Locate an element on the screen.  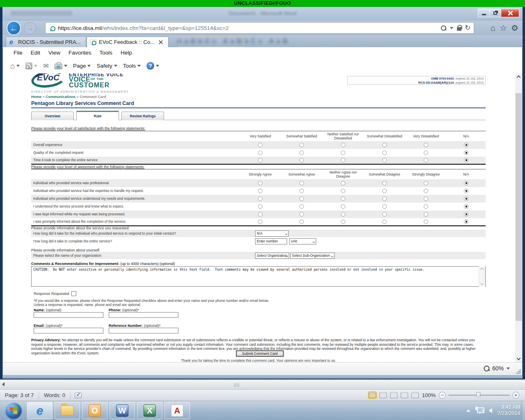
taskbar-adobe-reader: A is located at coordinates (177, 411).